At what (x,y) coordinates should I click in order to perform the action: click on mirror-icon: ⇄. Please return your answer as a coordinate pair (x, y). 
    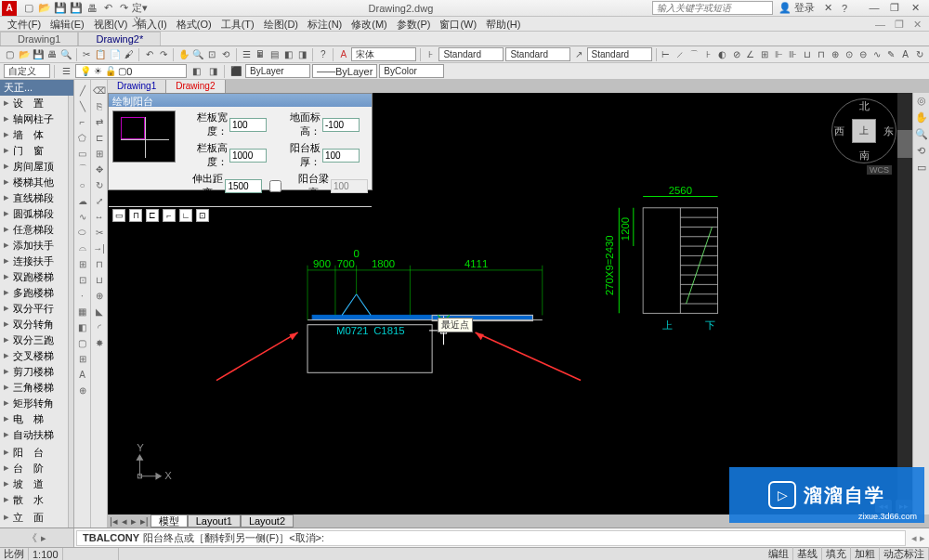
    Looking at the image, I should click on (99, 122).